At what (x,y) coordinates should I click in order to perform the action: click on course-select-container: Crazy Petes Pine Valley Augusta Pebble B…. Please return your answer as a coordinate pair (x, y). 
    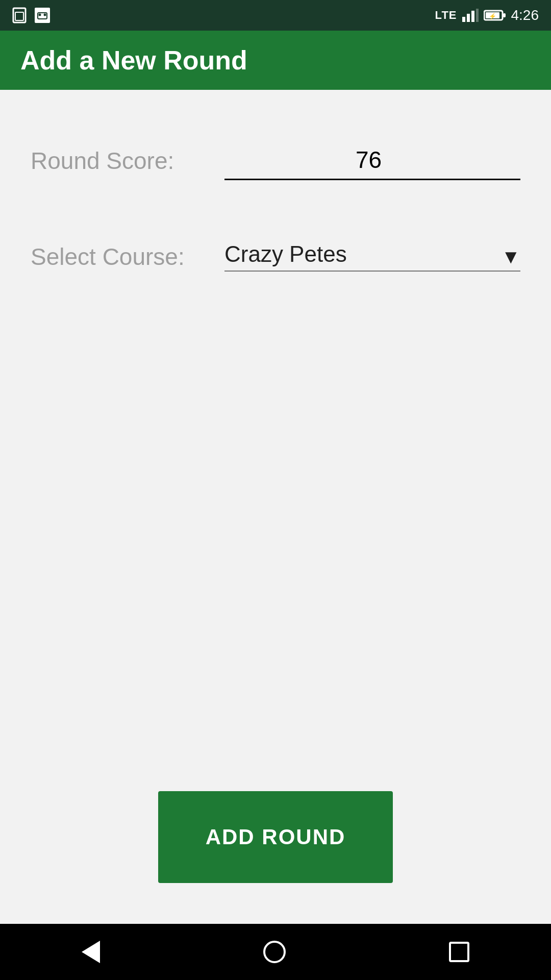
    Looking at the image, I should click on (372, 256).